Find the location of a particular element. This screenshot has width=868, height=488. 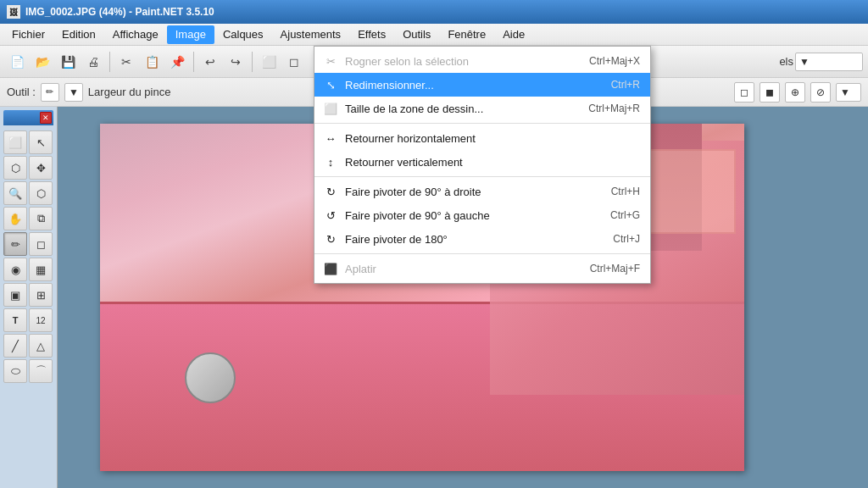

menu-bar: FichierEditionAffichageImageCalquesAjust… is located at coordinates (434, 35).